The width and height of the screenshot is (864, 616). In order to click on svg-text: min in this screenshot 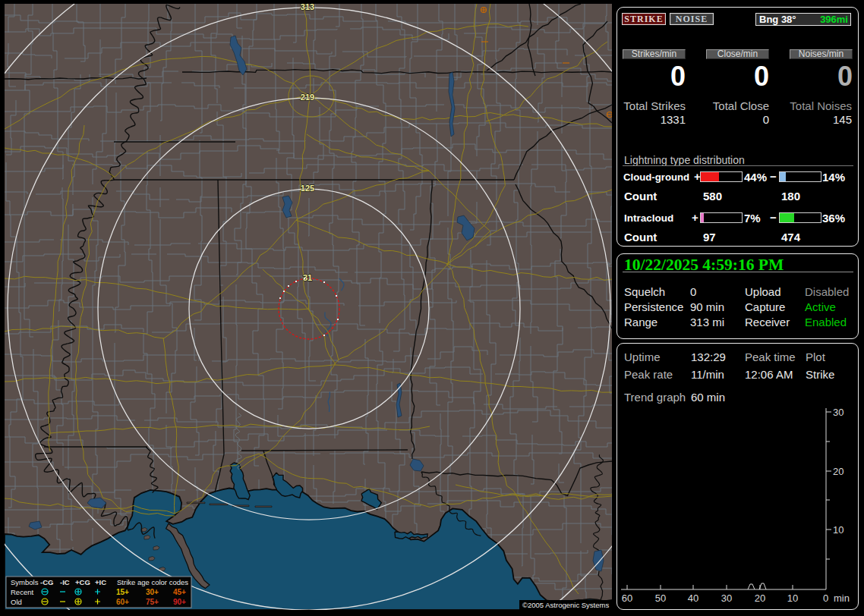, I will do `click(841, 598)`.